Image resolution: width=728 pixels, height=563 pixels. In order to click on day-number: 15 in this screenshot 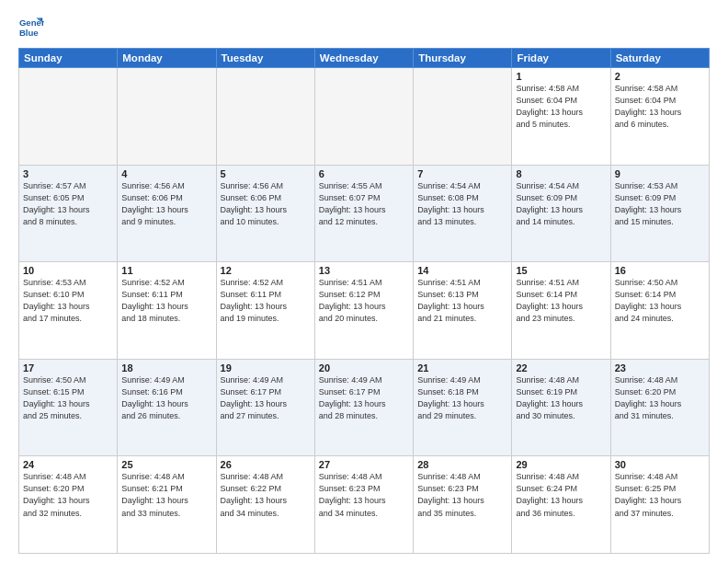, I will do `click(561, 270)`.